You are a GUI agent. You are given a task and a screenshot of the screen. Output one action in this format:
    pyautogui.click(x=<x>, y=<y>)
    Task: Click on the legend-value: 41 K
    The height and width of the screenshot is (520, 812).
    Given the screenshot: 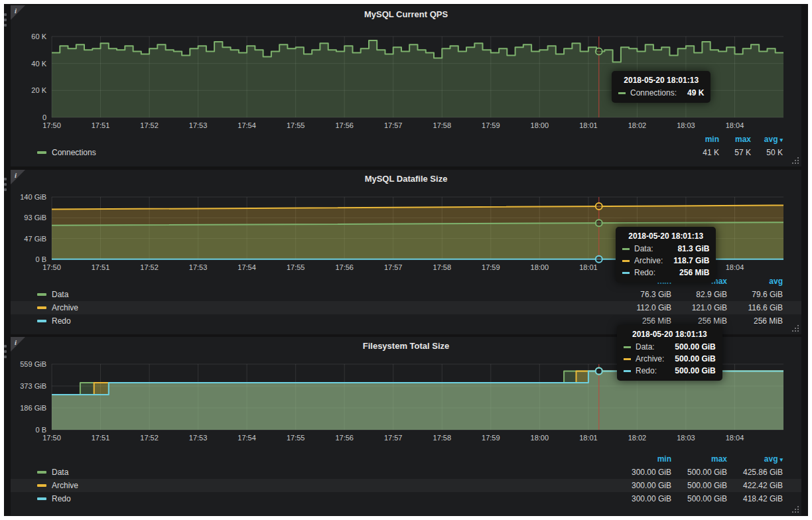 What is the action you would take?
    pyautogui.click(x=703, y=153)
    